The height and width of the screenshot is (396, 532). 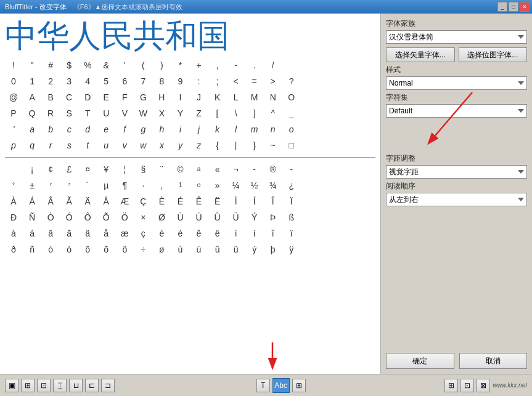 I want to click on char-cell: L, so click(x=236, y=97).